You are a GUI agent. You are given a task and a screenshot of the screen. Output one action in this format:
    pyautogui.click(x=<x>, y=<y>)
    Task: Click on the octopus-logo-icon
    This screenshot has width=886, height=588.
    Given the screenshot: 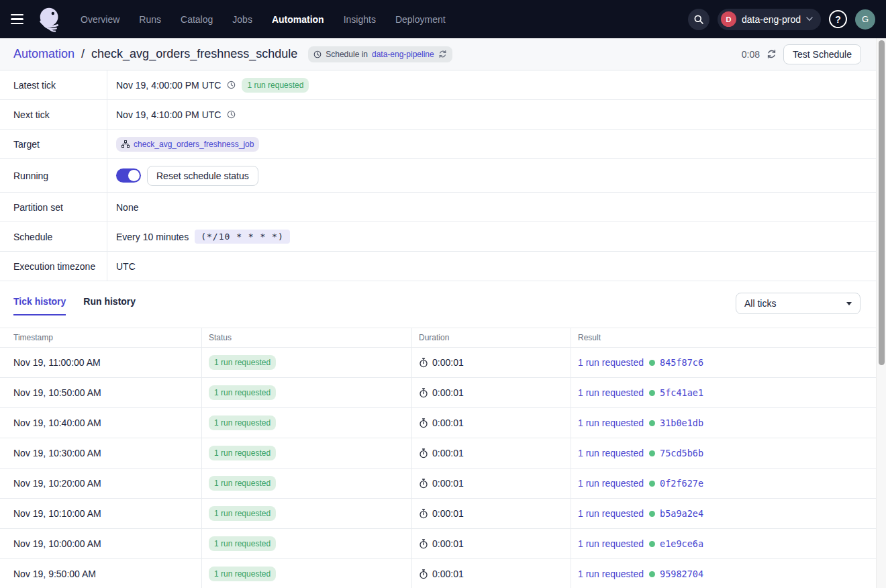 What is the action you would take?
    pyautogui.click(x=50, y=19)
    